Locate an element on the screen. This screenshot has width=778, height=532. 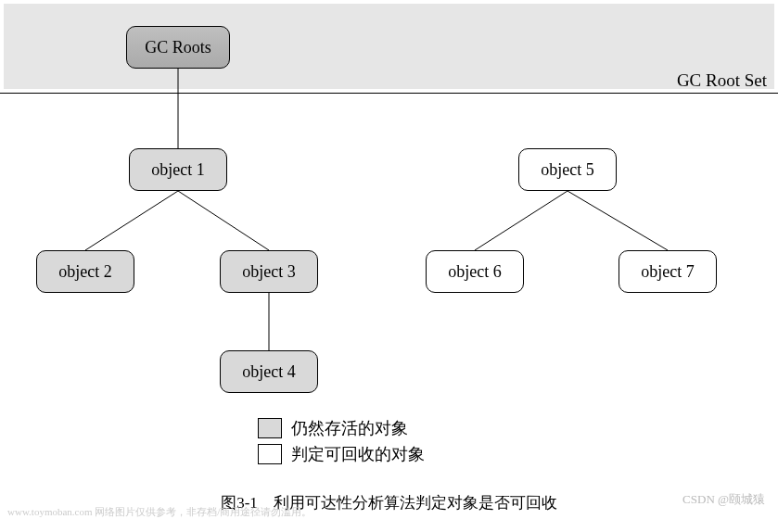
legend-row-collectible: 判定可回收的对象 is located at coordinates (341, 454).